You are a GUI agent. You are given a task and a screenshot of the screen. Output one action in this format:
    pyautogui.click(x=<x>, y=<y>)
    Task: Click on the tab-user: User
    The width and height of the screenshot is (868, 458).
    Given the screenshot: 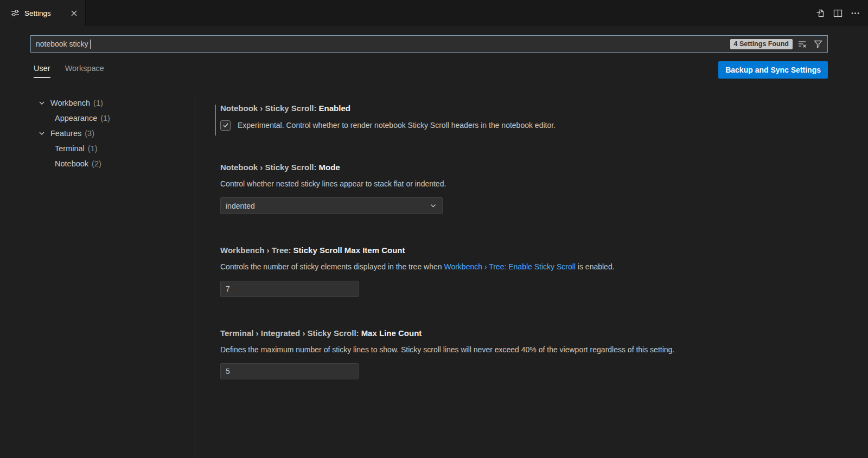 What is the action you would take?
    pyautogui.click(x=42, y=71)
    